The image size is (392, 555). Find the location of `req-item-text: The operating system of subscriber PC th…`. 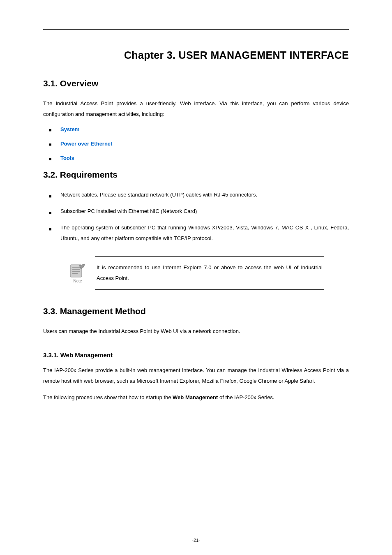

req-item-text: The operating system of subscriber PC th… is located at coordinates (205, 233).